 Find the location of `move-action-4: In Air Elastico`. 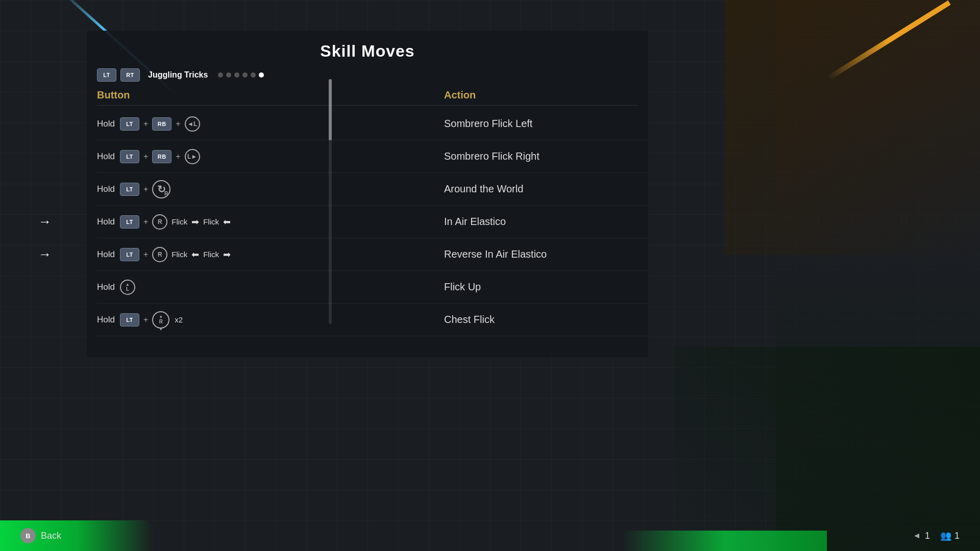

move-action-4: In Air Elastico is located at coordinates (546, 221).